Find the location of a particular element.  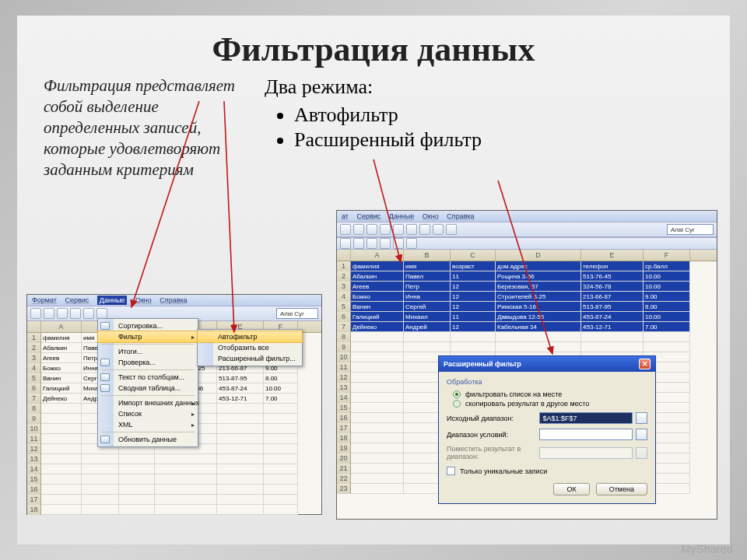

menu-item: Импорт внешних данных▸ is located at coordinates (148, 403).